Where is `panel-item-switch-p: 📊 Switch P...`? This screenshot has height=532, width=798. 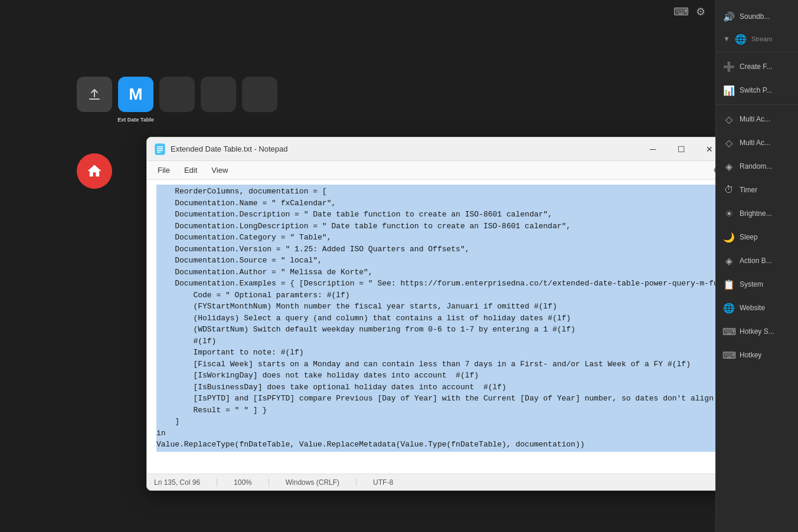 panel-item-switch-p: 📊 Switch P... is located at coordinates (757, 90).